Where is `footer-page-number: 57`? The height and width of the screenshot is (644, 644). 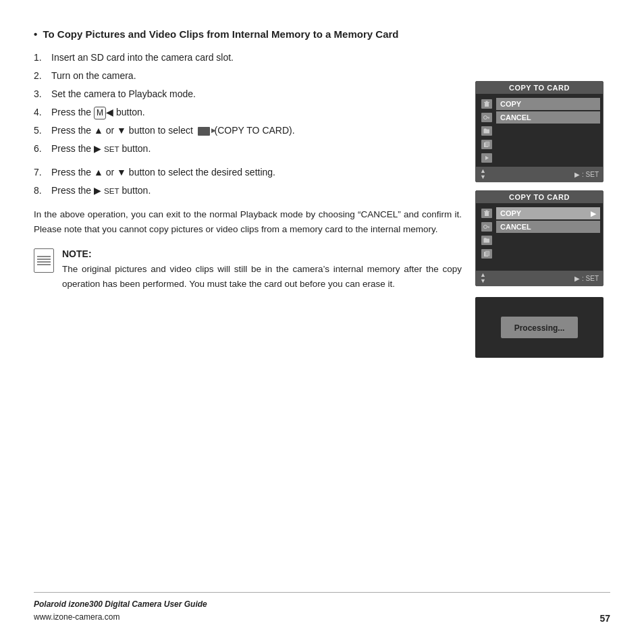 footer-page-number: 57 is located at coordinates (605, 618).